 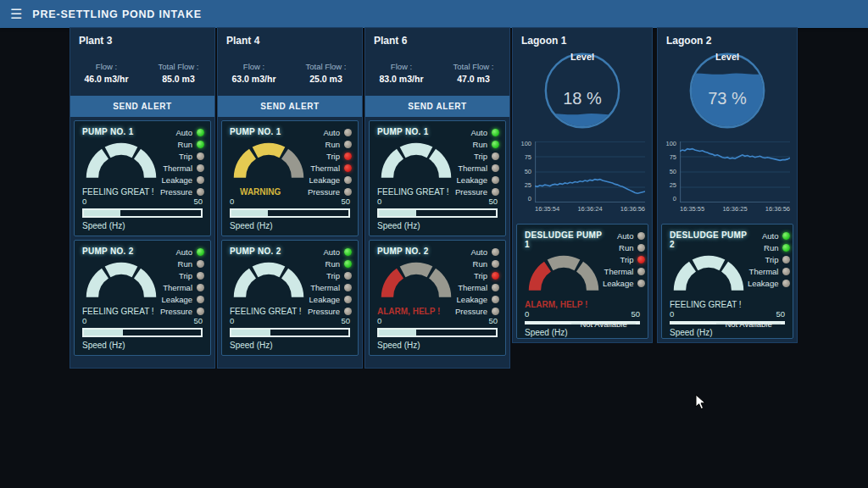 What do you see at coordinates (107, 79) in the screenshot?
I see `flow-value: 46.0 m3/hr` at bounding box center [107, 79].